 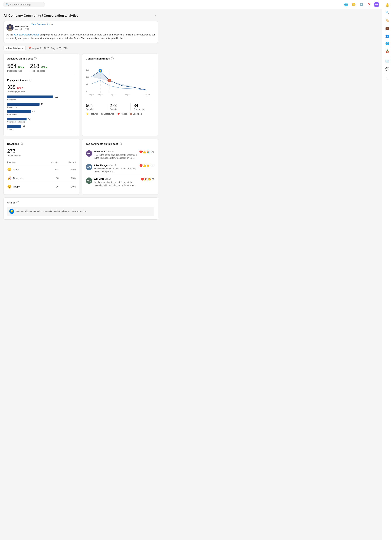 What do you see at coordinates (22, 26) in the screenshot?
I see `author-name: Mona Kane` at bounding box center [22, 26].